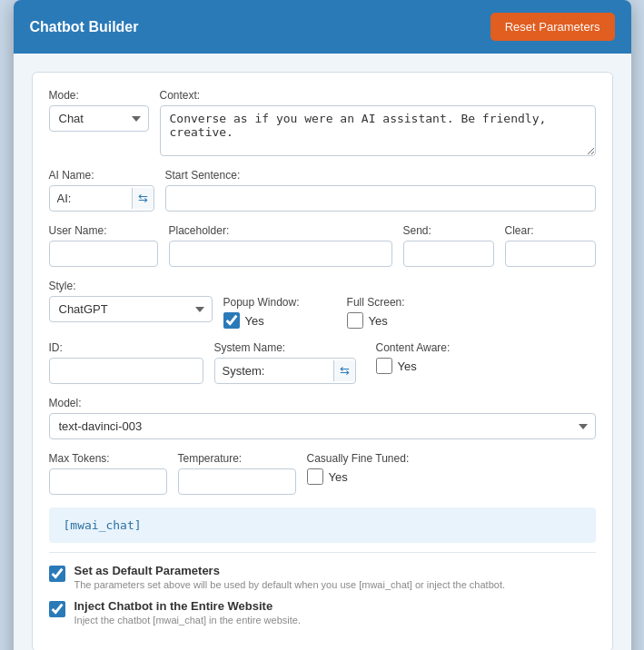 The width and height of the screenshot is (644, 650). Describe the element at coordinates (99, 111) in the screenshot. I see `mode-field: Mode: Chat Assistant Custom` at that location.